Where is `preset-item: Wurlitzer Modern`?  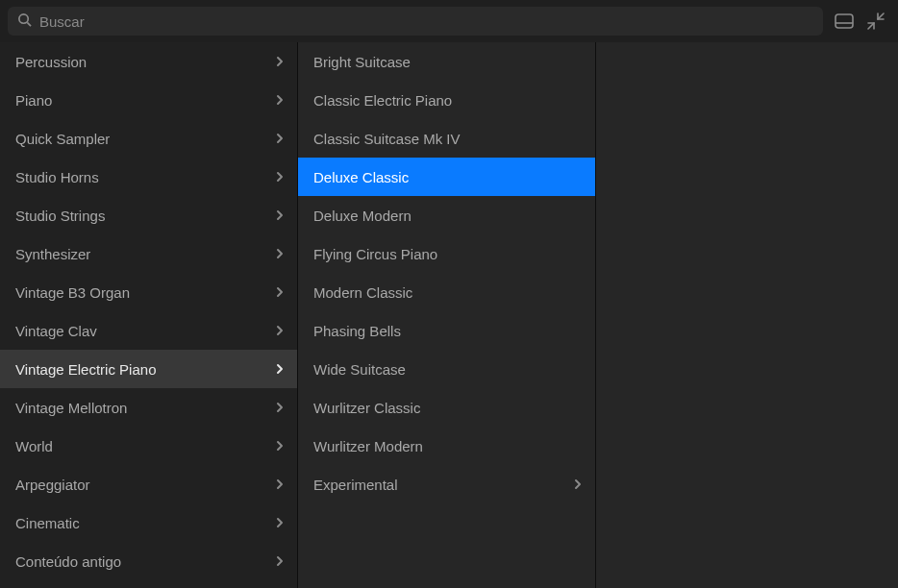 preset-item: Wurlitzer Modern is located at coordinates (446, 446).